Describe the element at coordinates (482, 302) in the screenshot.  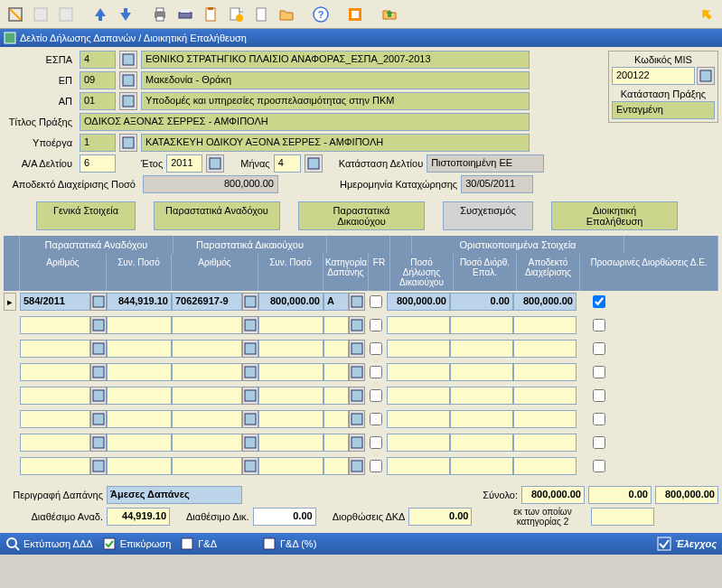
I see `cell-epal: 0.00` at that location.